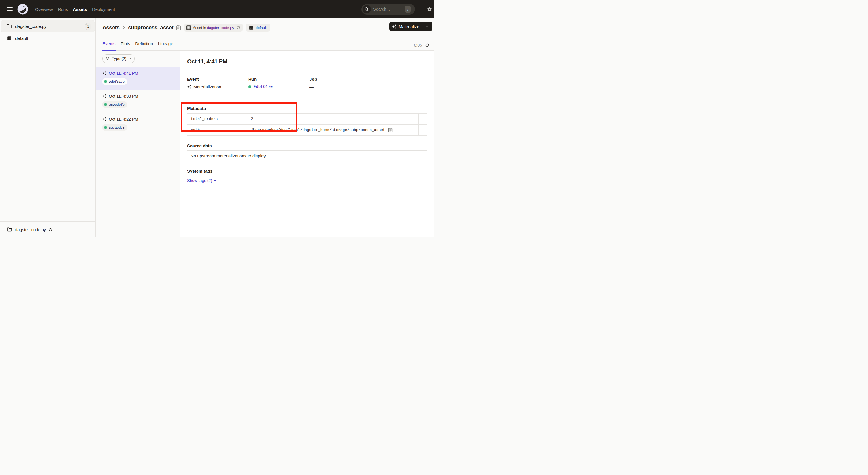  Describe the element at coordinates (117, 127) in the screenshot. I see `run-id: 637aed75` at that location.